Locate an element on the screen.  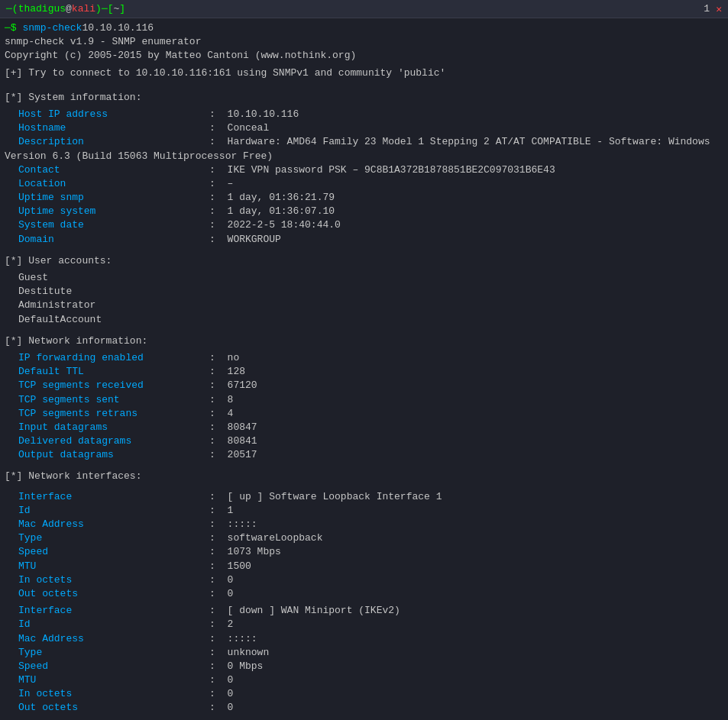
field-location-value: – is located at coordinates (231, 184).